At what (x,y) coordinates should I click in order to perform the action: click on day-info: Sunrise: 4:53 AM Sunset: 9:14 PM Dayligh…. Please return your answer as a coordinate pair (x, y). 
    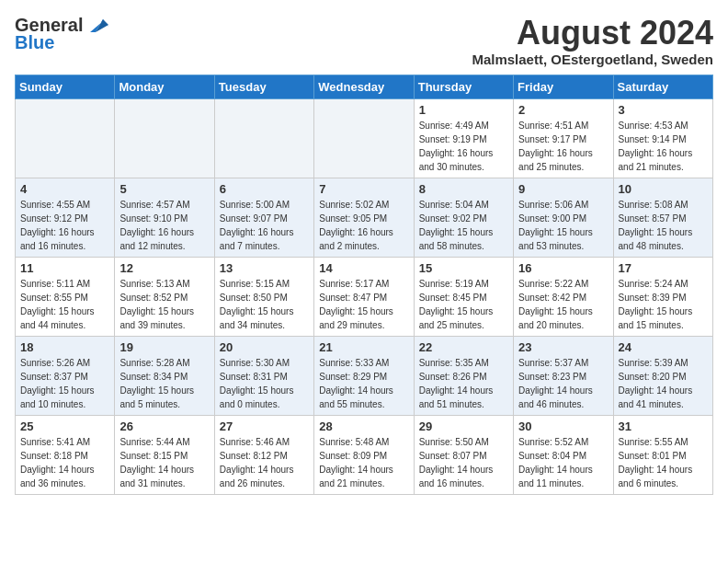
    Looking at the image, I should click on (664, 146).